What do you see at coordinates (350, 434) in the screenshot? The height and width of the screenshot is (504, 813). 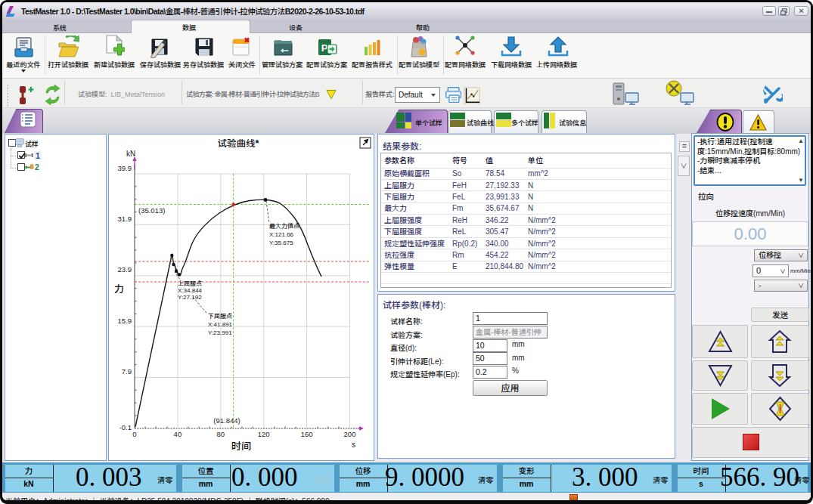 I see `svg-text: 200` at bounding box center [350, 434].